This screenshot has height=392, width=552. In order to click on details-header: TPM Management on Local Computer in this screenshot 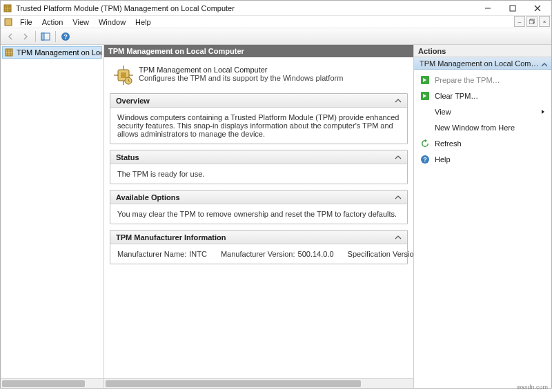, I will do `click(259, 51)`.